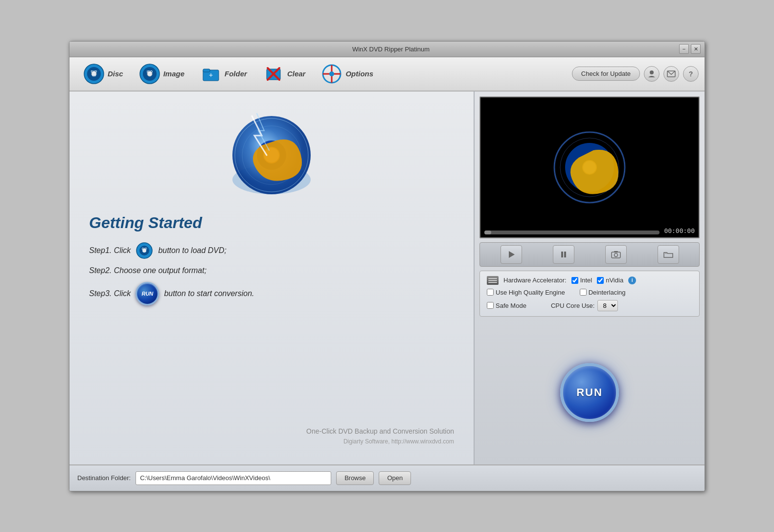 The height and width of the screenshot is (532, 774). What do you see at coordinates (171, 274) in the screenshot?
I see `steps-container: Step1. Click DVD button to load DVD; Ste…` at bounding box center [171, 274].